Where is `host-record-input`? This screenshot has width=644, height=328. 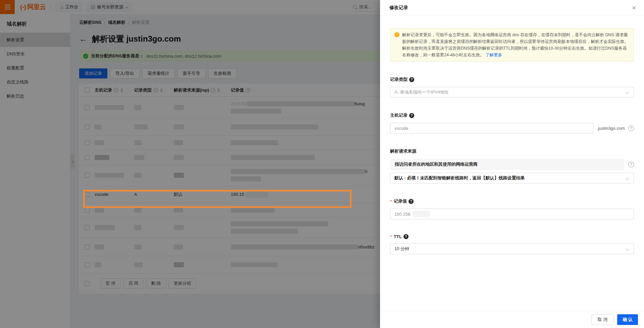
host-record-input is located at coordinates (492, 128).